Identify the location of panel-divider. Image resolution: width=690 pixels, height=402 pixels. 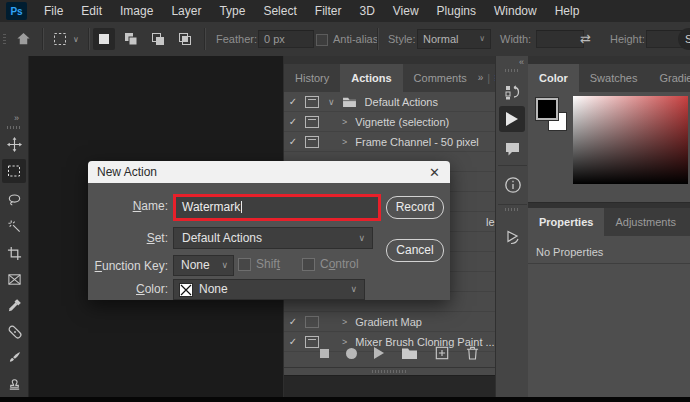
(390, 368).